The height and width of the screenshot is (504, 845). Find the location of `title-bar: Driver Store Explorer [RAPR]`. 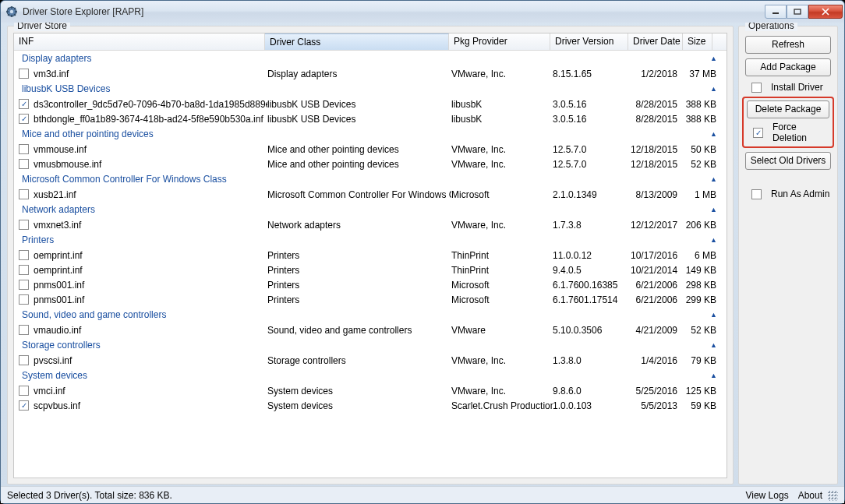

title-bar: Driver Store Explorer [RAPR] is located at coordinates (422, 12).